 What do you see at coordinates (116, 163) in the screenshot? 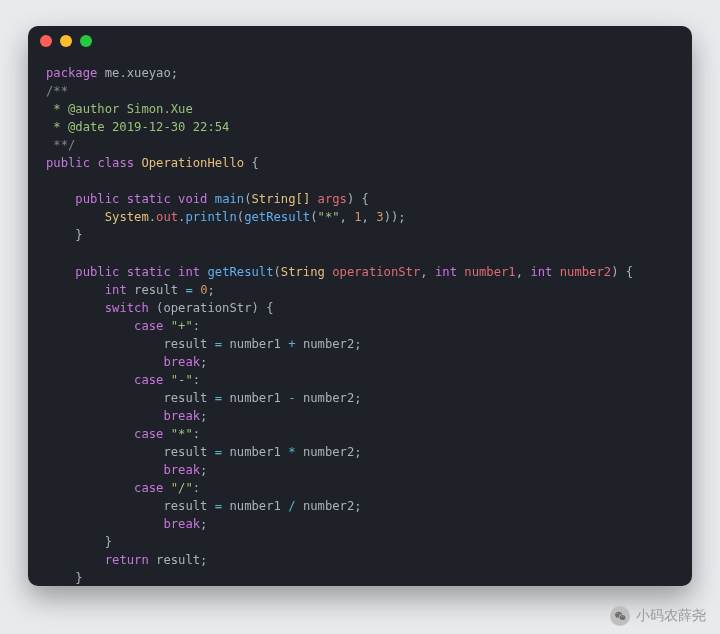
I see `kw-class: class` at bounding box center [116, 163].